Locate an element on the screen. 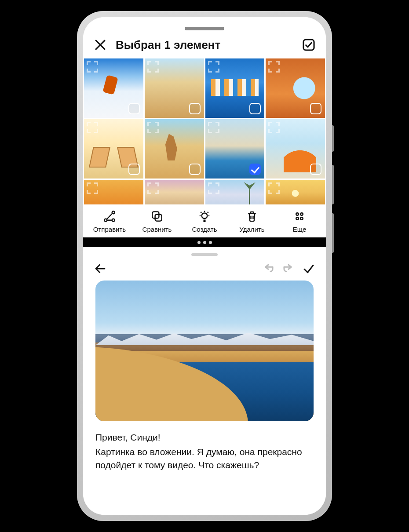 The image size is (409, 532). compare-label: Сравнить is located at coordinates (157, 230).